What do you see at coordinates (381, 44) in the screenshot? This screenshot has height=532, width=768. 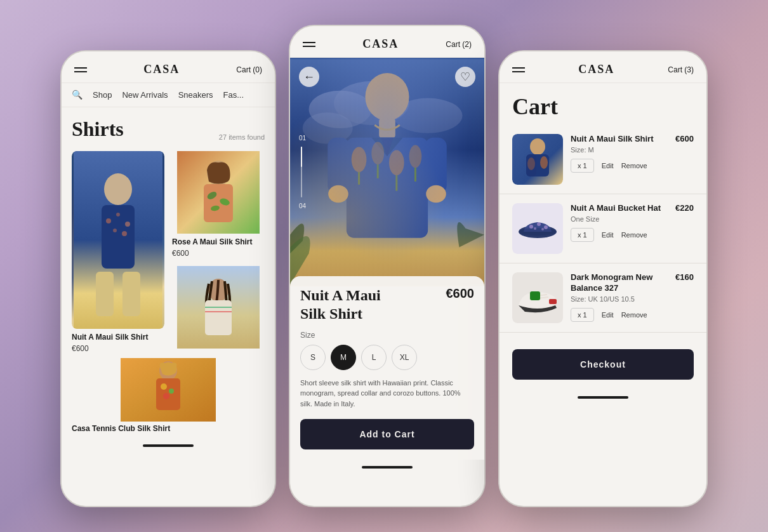 I see `brand-logo-2: CASA` at bounding box center [381, 44].